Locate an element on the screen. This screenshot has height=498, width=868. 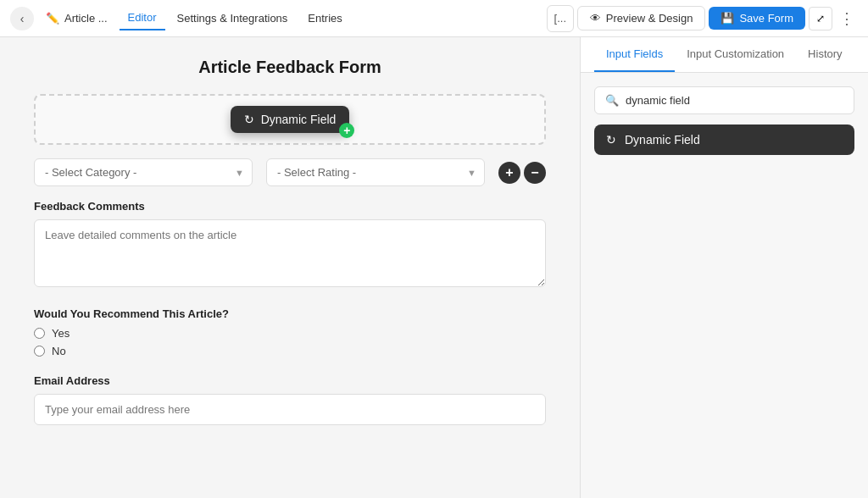
email-label: Email Address is located at coordinates (290, 381).